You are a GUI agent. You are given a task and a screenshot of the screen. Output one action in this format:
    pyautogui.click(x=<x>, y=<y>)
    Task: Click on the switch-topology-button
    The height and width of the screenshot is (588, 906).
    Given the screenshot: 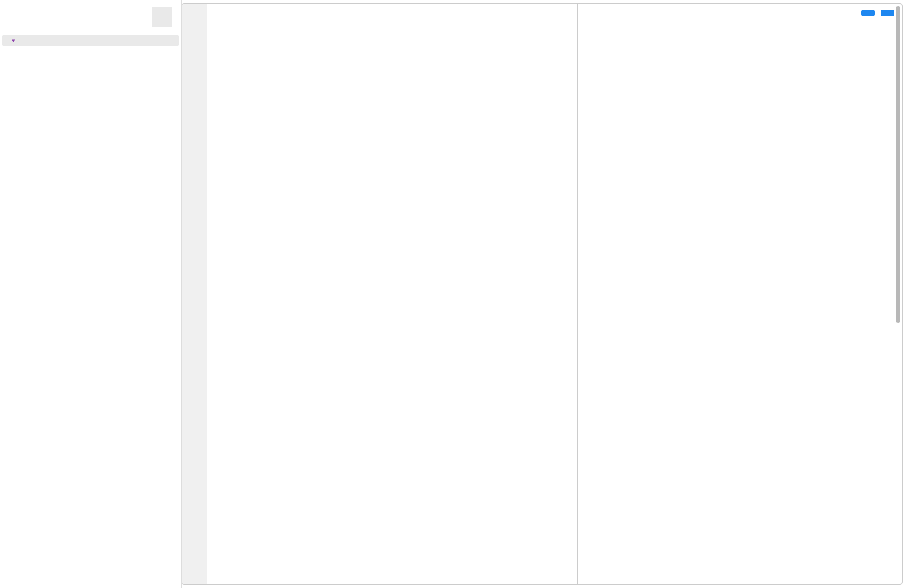 What is the action you would take?
    pyautogui.click(x=887, y=13)
    